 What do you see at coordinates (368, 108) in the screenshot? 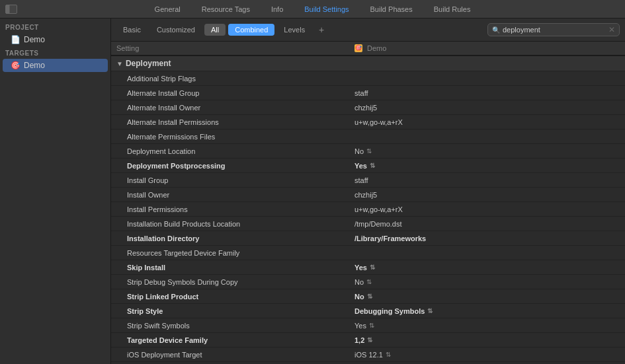
I see `table-row: Alternate Install Owner chzhij5` at bounding box center [368, 108].